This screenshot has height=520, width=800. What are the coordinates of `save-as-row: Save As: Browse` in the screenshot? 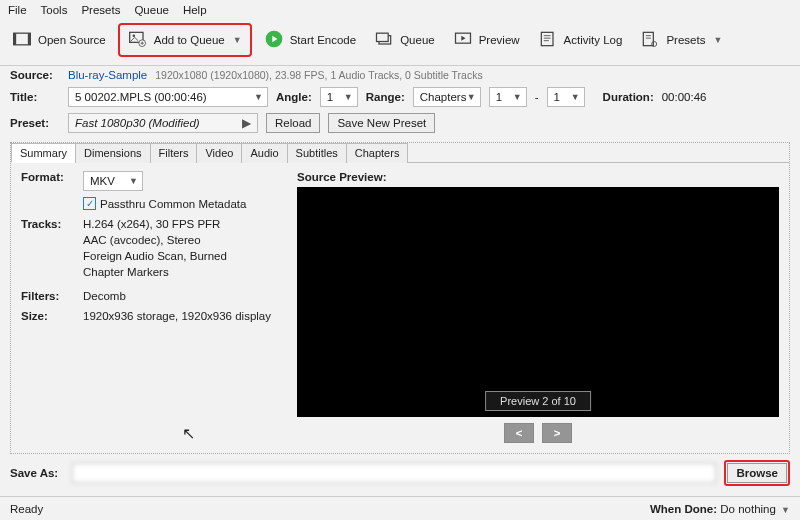 It's located at (400, 473).